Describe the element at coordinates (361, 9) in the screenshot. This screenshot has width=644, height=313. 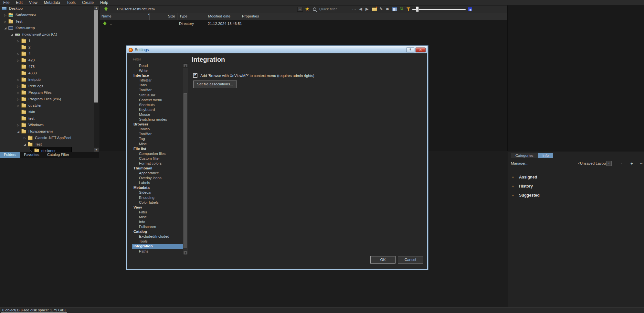
I see `back-icon: ◀` at that location.